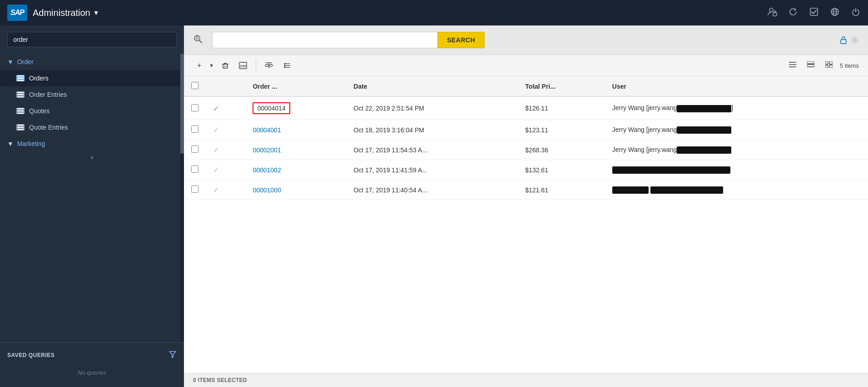 The image size is (868, 387). I want to click on sidebar-item-quotes: Quotes, so click(92, 111).